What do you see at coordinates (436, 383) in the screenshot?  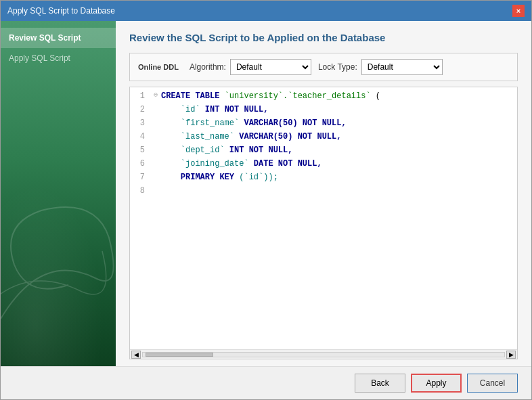 I see `apply-button: Apply` at bounding box center [436, 383].